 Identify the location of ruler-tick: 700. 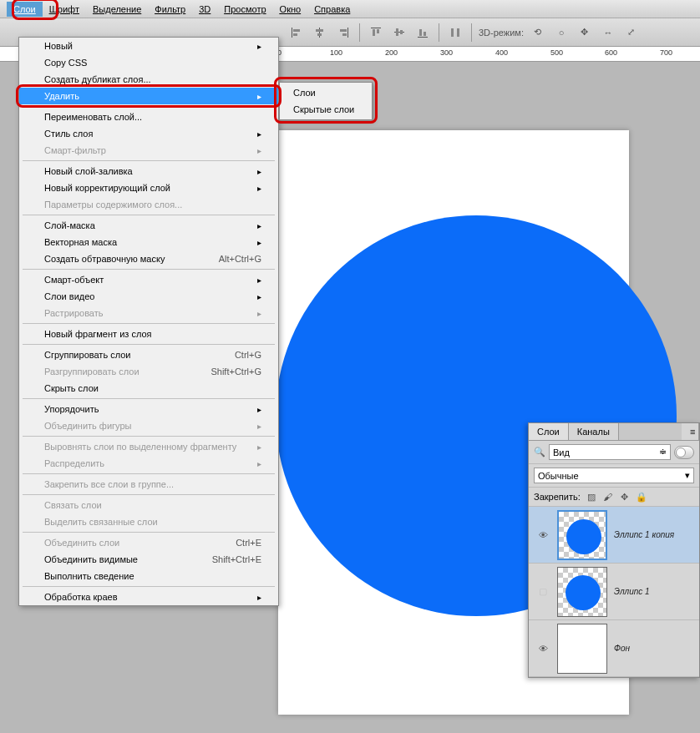
(667, 53).